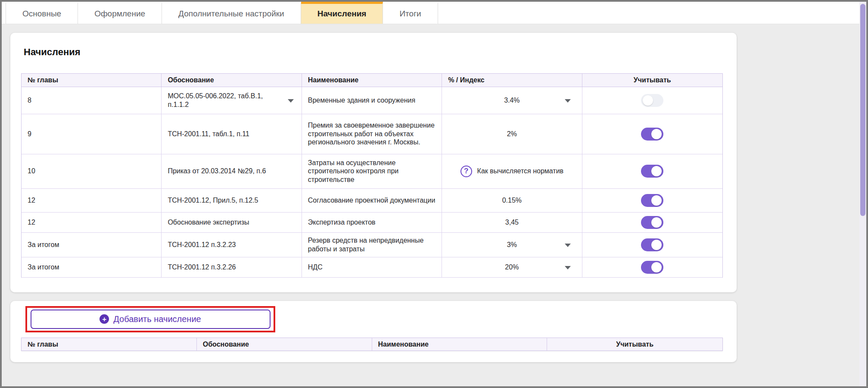 This screenshot has height=388, width=868. What do you see at coordinates (512, 134) in the screenshot?
I see `value-cell: 2%` at bounding box center [512, 134].